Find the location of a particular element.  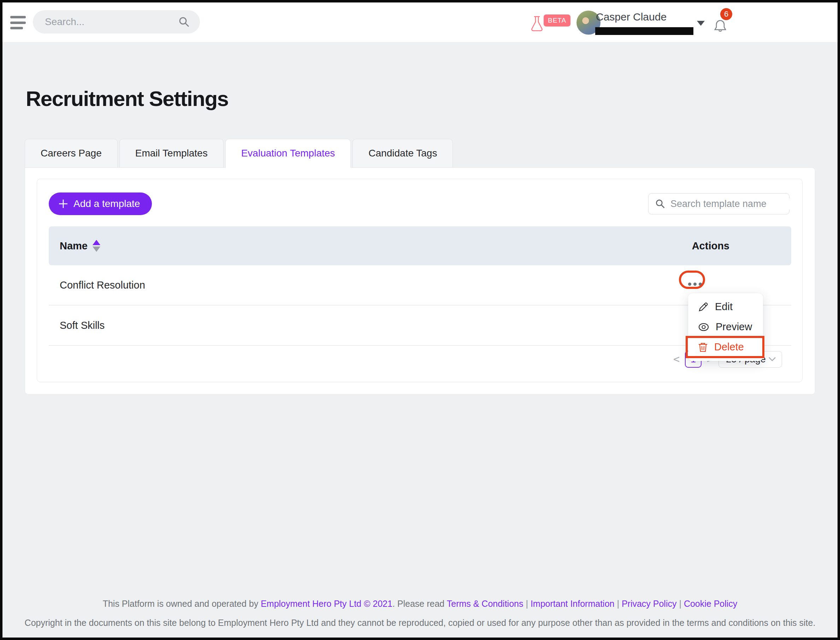

menu-item-label: Preview is located at coordinates (734, 327).